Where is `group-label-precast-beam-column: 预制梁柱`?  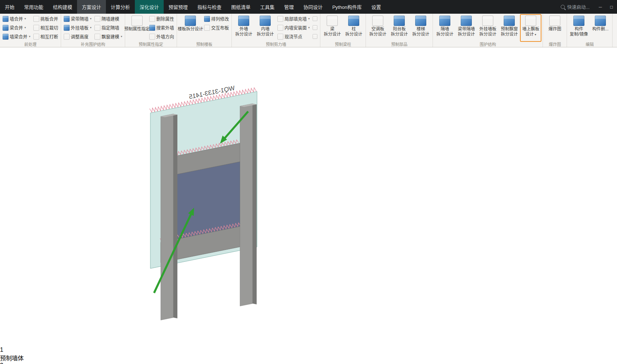 group-label-precast-beam-column: 预制梁柱 is located at coordinates (343, 44).